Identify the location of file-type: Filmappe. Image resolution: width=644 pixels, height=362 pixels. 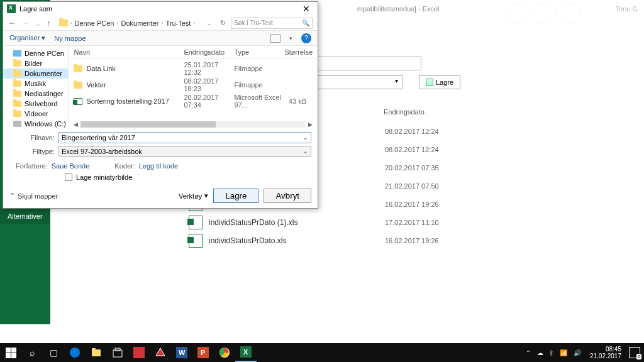
(259, 69).